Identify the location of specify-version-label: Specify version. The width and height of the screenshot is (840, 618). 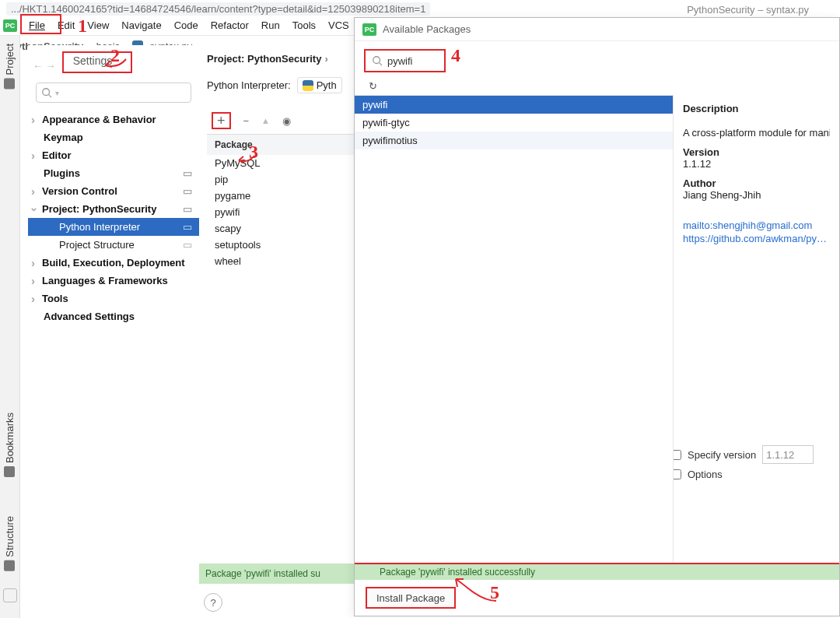
(722, 455).